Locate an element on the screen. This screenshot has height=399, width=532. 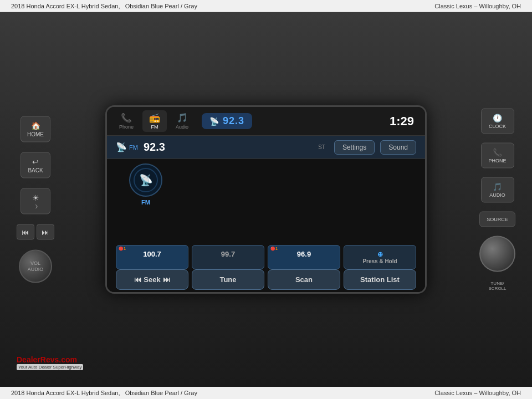
scan-button: Scan is located at coordinates (304, 279).